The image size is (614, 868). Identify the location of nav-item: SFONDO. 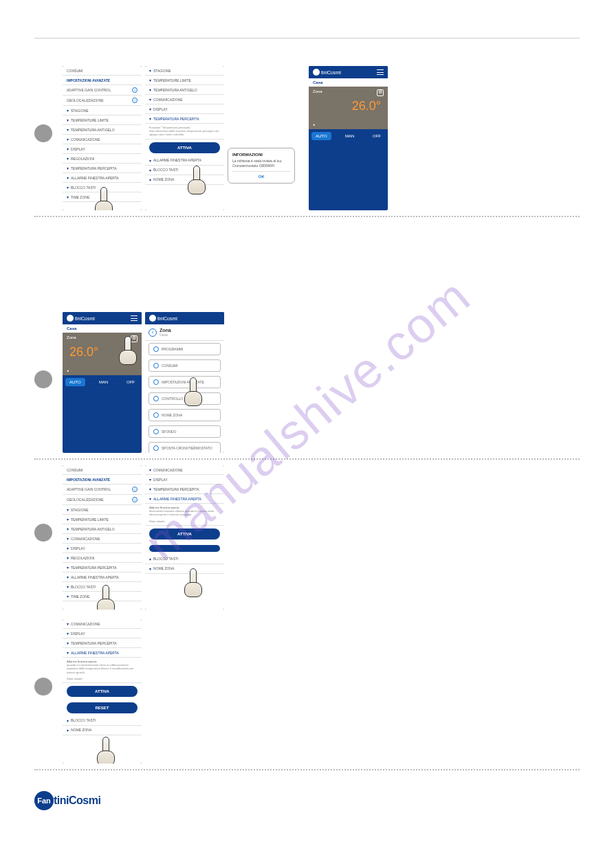
(184, 432).